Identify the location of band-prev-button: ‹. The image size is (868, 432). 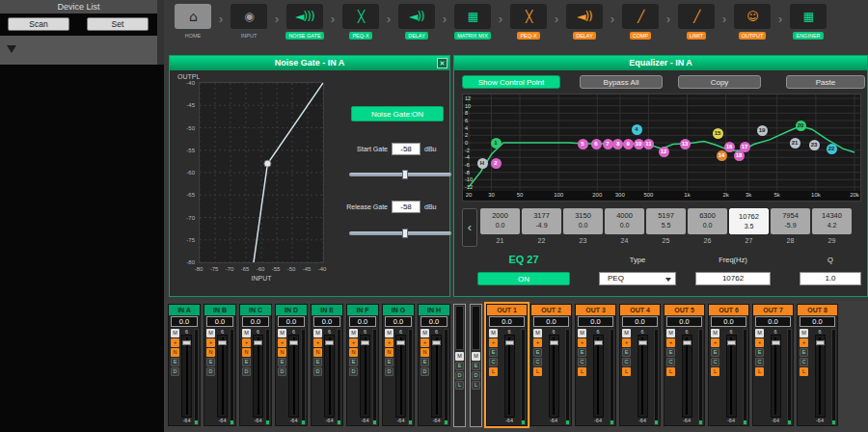
(470, 228).